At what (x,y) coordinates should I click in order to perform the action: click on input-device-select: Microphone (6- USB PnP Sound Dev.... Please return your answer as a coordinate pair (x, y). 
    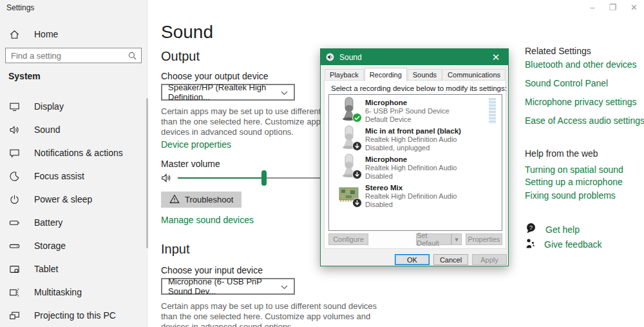
    Looking at the image, I should click on (228, 286).